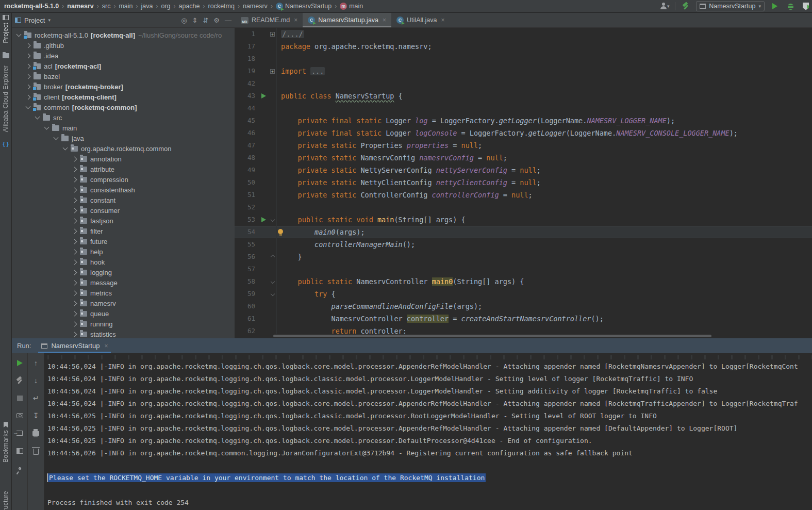 The height and width of the screenshot is (510, 812). Describe the element at coordinates (123, 179) in the screenshot. I see `tree-item-compression: compression` at that location.